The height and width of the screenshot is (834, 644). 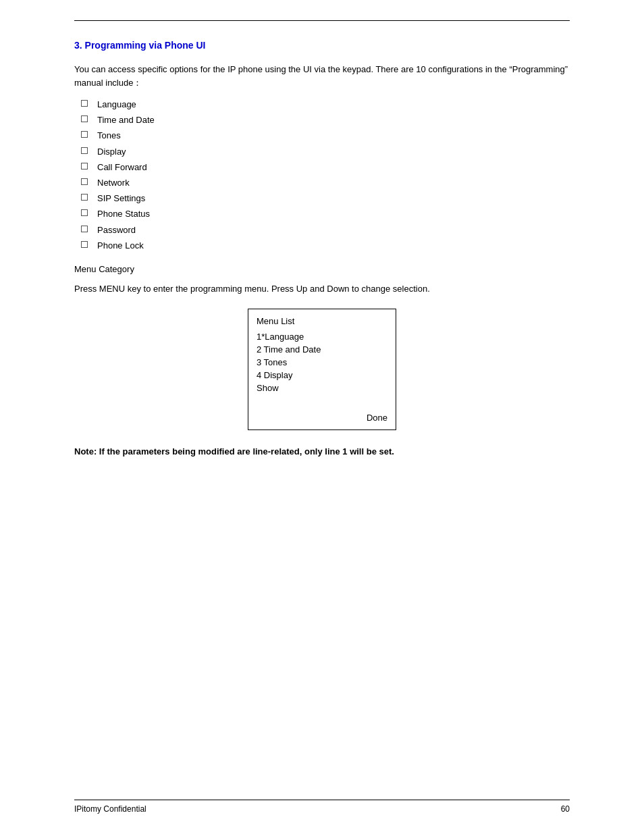 I want to click on list-item: Tones, so click(x=325, y=136).